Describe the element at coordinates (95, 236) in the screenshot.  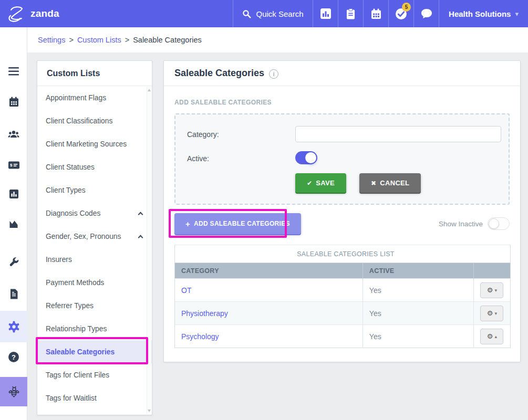
I see `list-item-gender-sex-pronouns: Gender, Sex, Pronouns` at that location.